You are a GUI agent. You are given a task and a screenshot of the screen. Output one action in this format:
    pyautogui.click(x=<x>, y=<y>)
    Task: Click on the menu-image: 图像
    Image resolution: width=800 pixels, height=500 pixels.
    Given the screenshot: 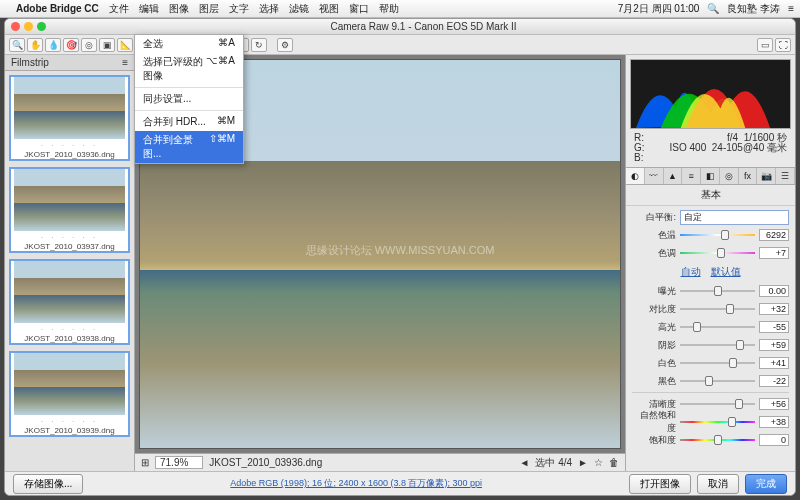 What is the action you would take?
    pyautogui.click(x=179, y=9)
    